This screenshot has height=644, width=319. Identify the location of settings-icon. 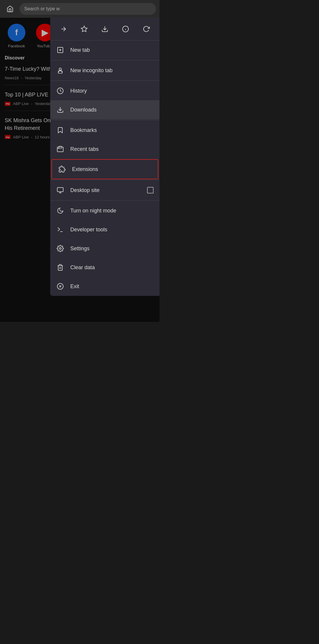
(60, 248).